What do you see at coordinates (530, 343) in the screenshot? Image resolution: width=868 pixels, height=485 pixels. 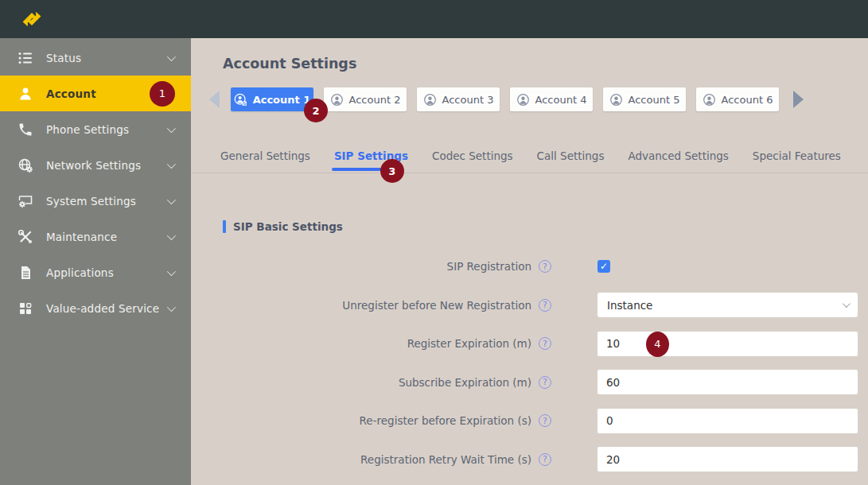 I see `form-row-register-expiration: Register Expiration (m) ? 4` at bounding box center [530, 343].